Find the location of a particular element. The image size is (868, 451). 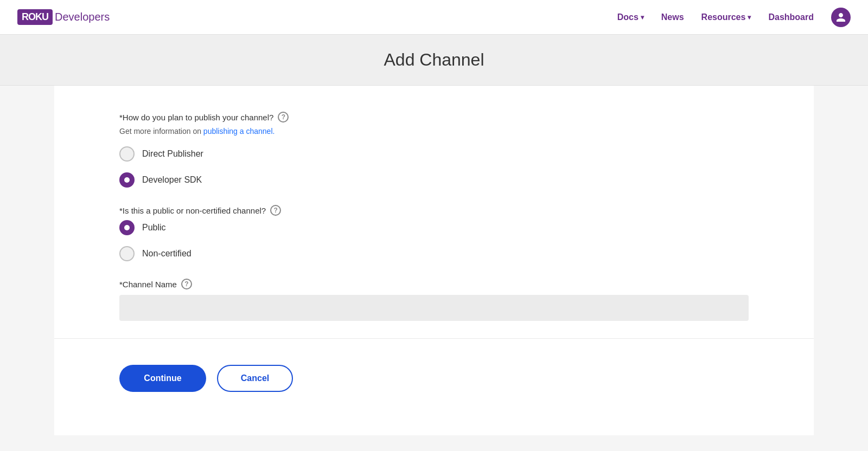

cancel-button: Cancel is located at coordinates (255, 378).